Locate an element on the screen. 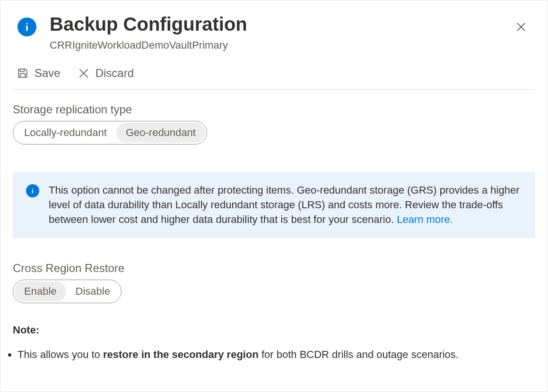  discard-label: Discard is located at coordinates (114, 73).